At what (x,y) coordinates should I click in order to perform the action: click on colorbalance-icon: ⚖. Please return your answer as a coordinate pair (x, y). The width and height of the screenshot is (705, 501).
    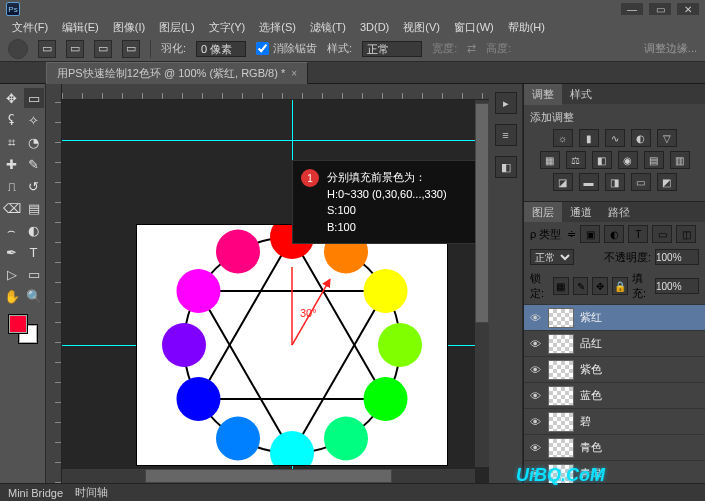
    Looking at the image, I should click on (576, 160).